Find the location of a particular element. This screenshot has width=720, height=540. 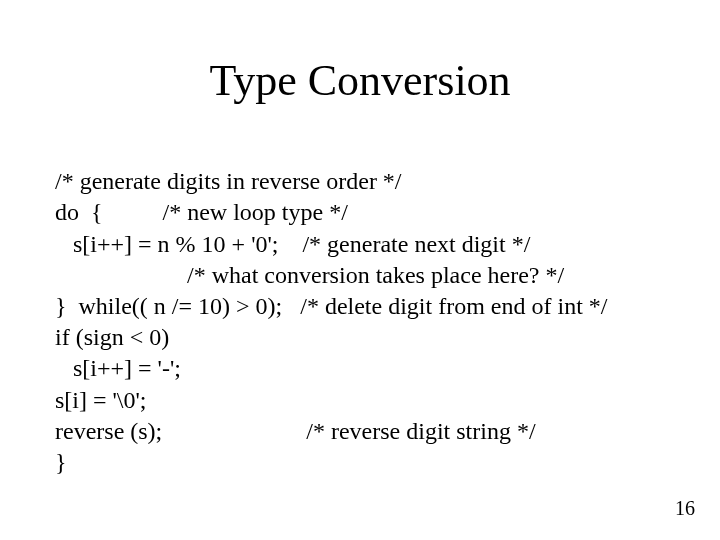

code-line: s[i] = '\0'; is located at coordinates (101, 400).